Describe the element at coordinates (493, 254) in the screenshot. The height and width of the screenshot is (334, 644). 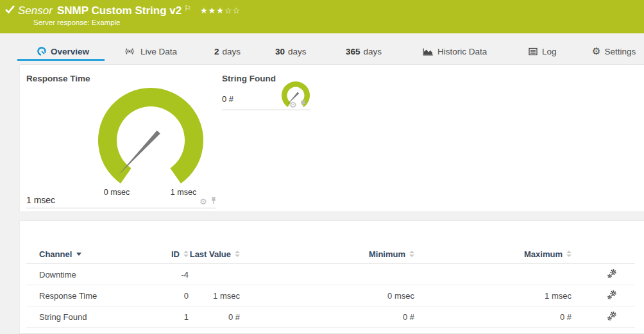
I see `column-header-maximum: Maximum` at that location.